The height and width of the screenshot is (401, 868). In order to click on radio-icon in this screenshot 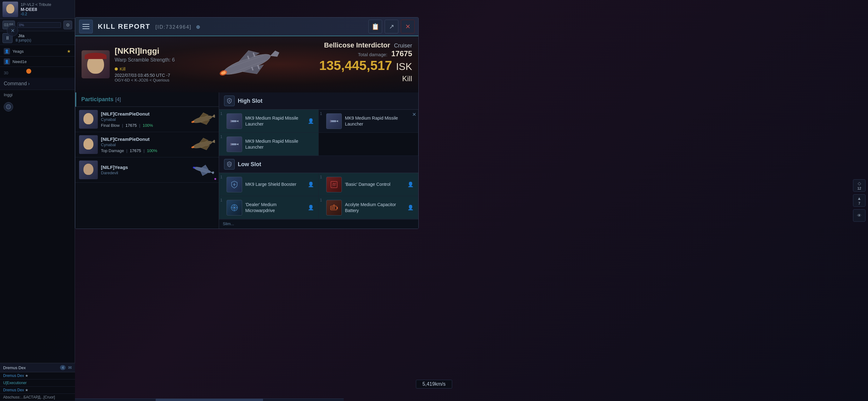, I will do `click(8, 107)`.